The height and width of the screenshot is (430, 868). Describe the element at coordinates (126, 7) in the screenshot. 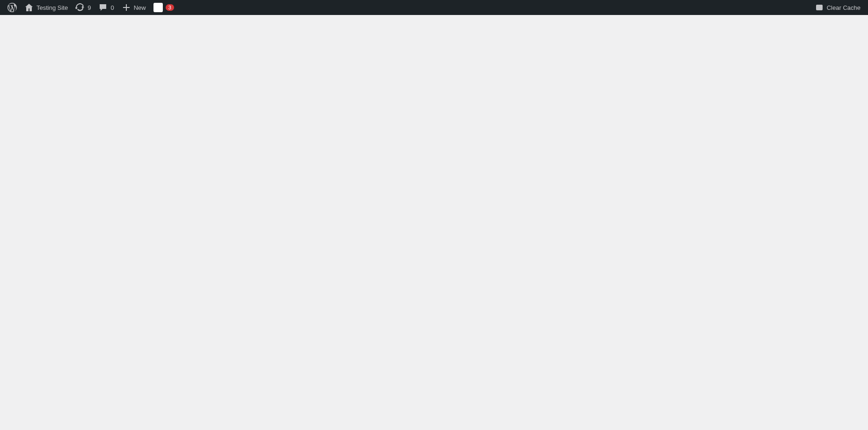

I see `plus-icon` at that location.